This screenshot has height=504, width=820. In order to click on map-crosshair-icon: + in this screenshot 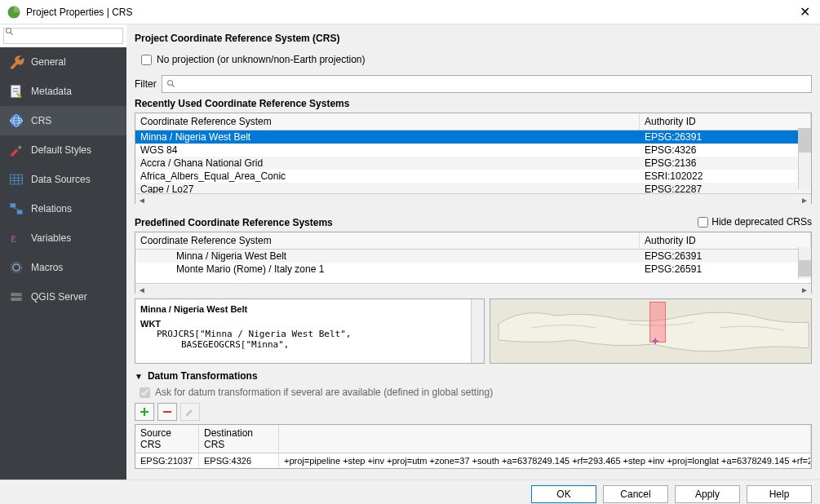, I will do `click(655, 341)`.